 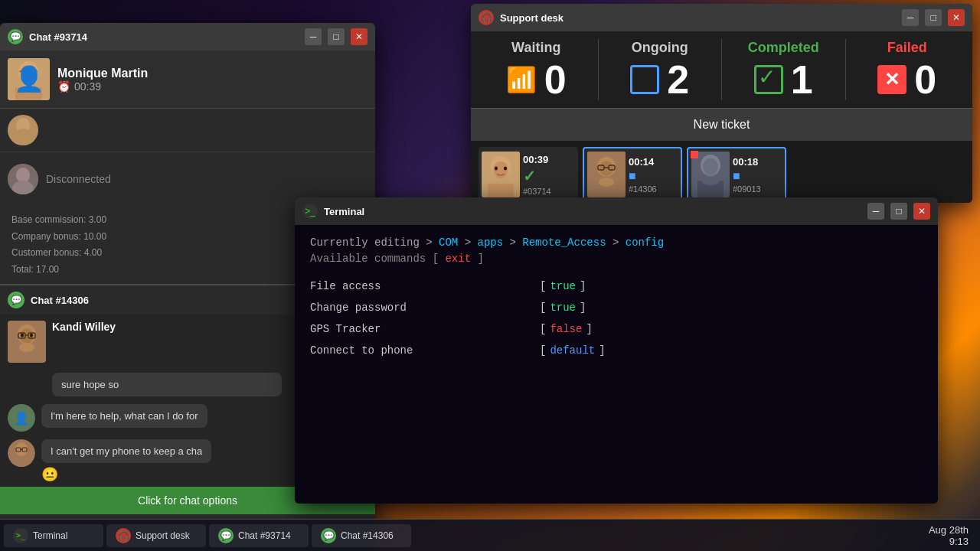 What do you see at coordinates (15, 37) in the screenshot?
I see `chat-icon: 💬` at bounding box center [15, 37].